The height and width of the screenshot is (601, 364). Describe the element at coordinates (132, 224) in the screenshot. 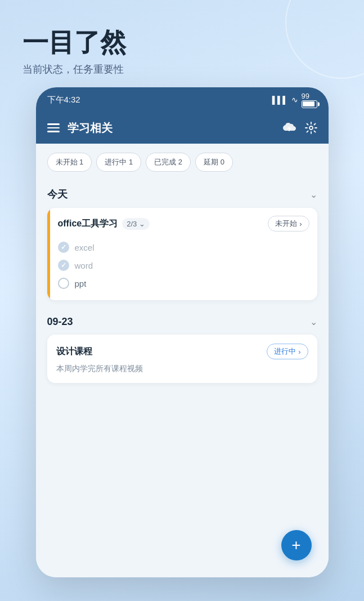

I see `task-progress-text: 2/3` at that location.